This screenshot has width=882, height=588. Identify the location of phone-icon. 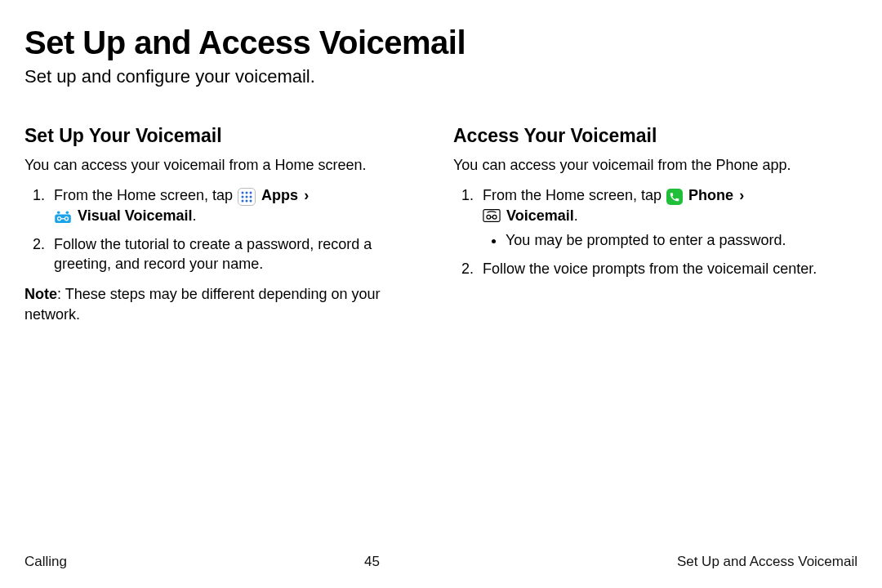
(675, 197).